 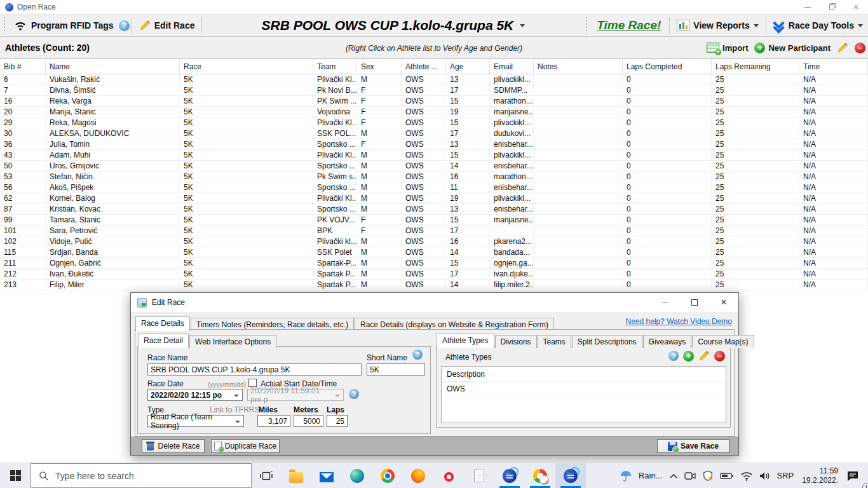 What do you see at coordinates (860, 48) in the screenshot?
I see `delete-participant-icon: –` at bounding box center [860, 48].